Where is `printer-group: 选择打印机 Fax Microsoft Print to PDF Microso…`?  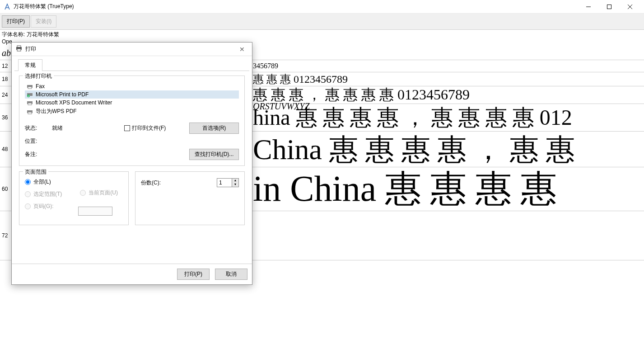 printer-group: 选择打印机 Fax Microsoft Print to PDF Microso… is located at coordinates (132, 121).